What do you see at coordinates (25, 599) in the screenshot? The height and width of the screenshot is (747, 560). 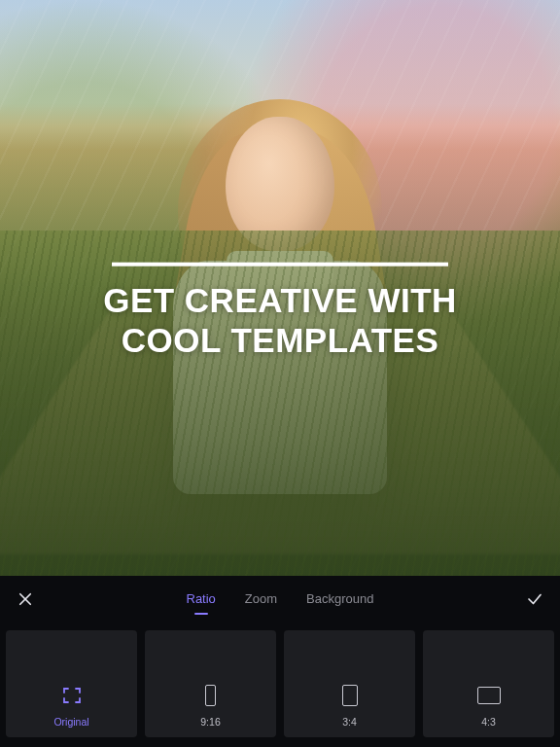 I see `close-button` at bounding box center [25, 599].